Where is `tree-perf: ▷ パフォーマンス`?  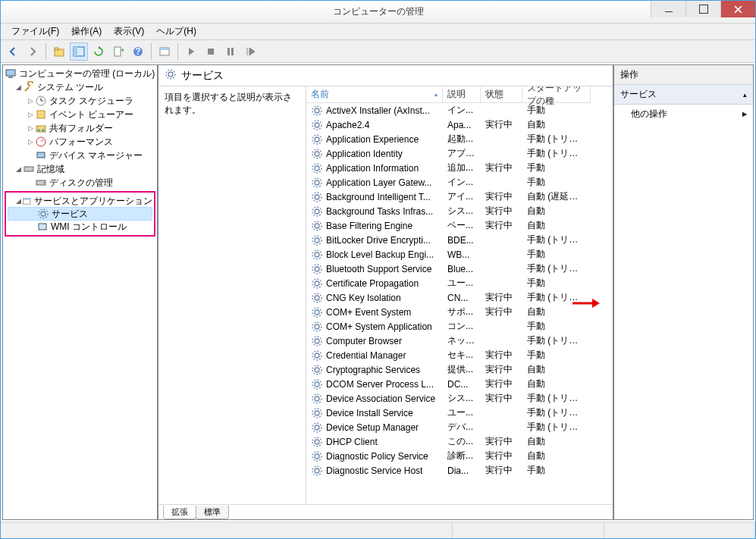
tree-perf: ▷ パフォーマンス is located at coordinates (80, 142).